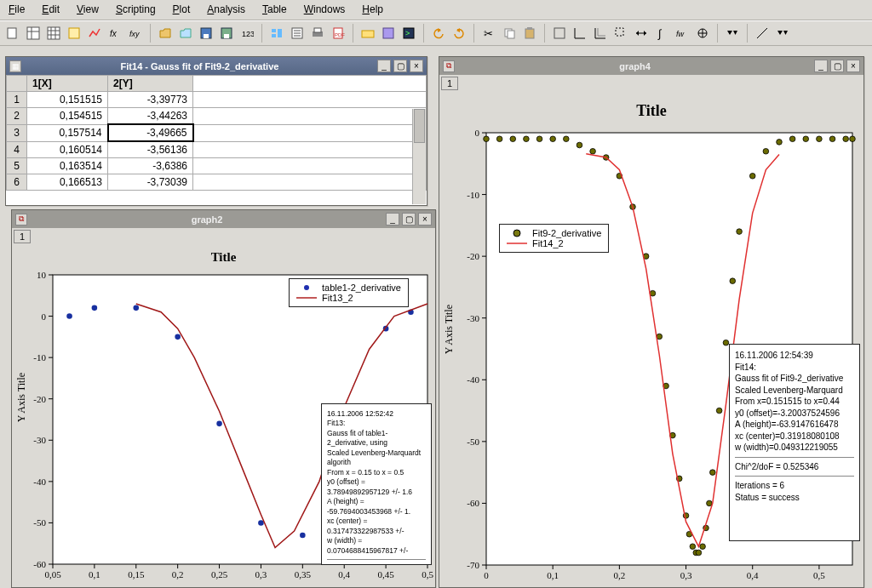 Image resolution: width=872 pixels, height=588 pixels. Describe the element at coordinates (17, 133) in the screenshot. I see `row-header: 3` at that location.